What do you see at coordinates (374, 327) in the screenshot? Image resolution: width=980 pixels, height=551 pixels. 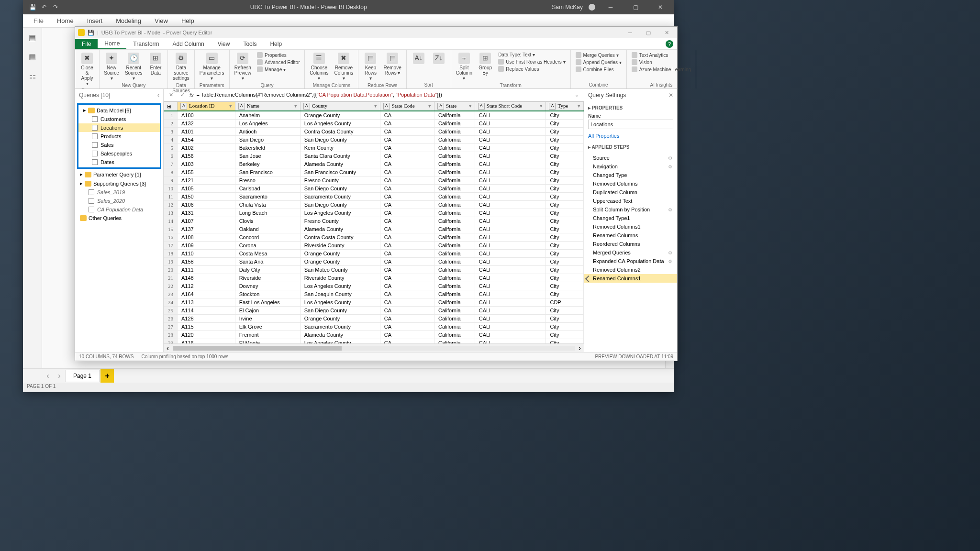 I see `table-row: 27A115Elk GroveSacramento CountyCACalifo…` at bounding box center [374, 327].